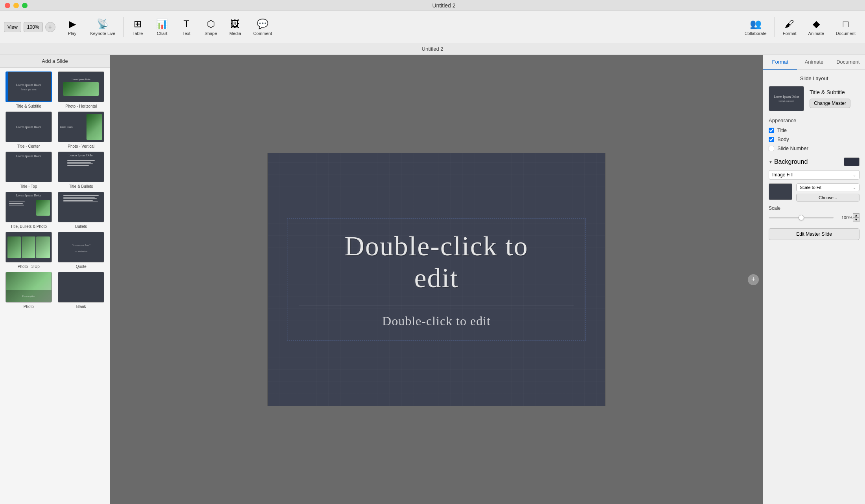  Describe the element at coordinates (81, 247) in the screenshot. I see `slide-thumb-quote: "type a quote here" — attribution` at that location.